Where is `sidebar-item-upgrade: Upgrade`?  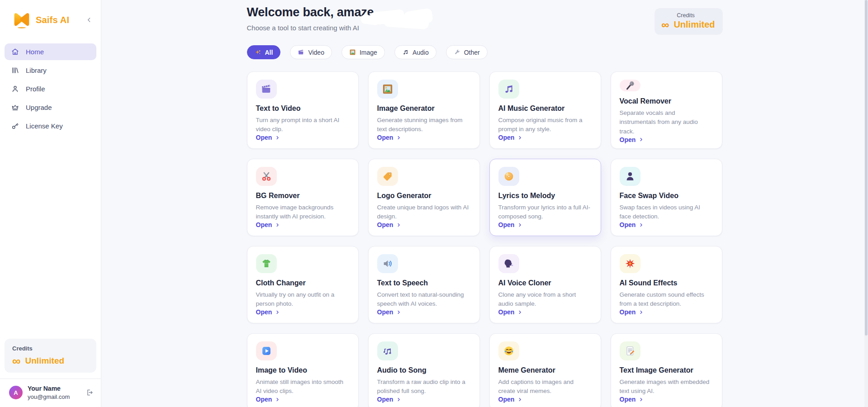
sidebar-item-upgrade: Upgrade is located at coordinates (51, 108).